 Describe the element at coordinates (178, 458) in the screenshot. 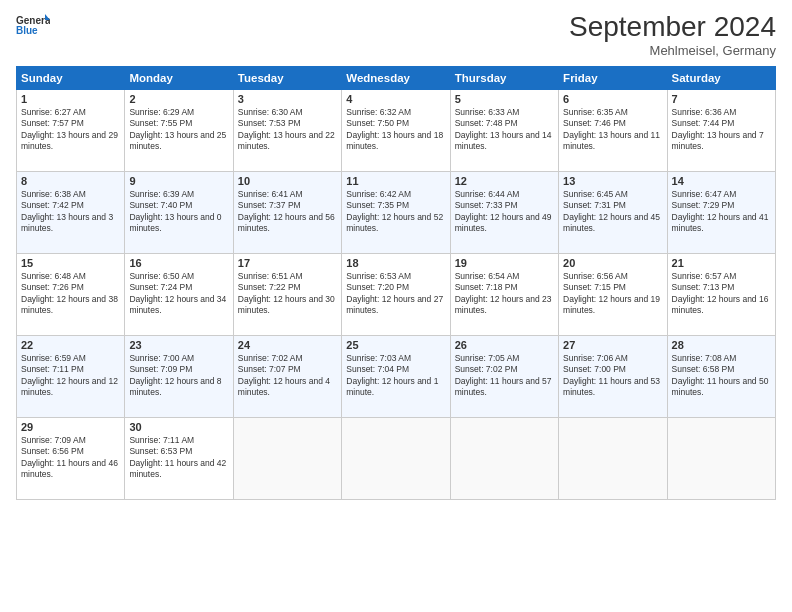

I see `cell-content: Sunrise: 7:11 AMSunset: 6:53 PMDaylight:…` at that location.